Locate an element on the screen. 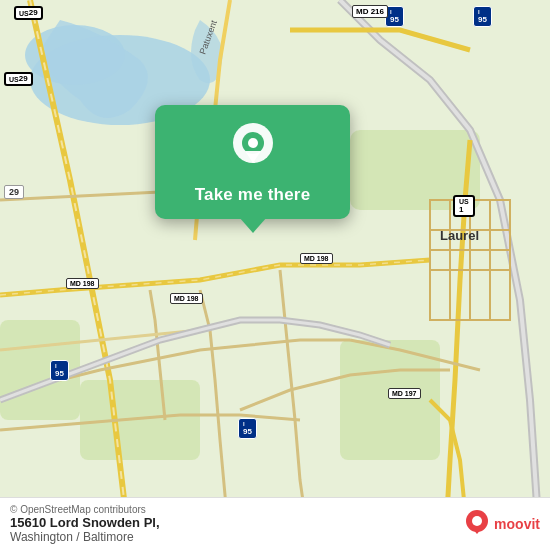 The width and height of the screenshot is (550, 550). shield-md197: MD 197 is located at coordinates (404, 394).